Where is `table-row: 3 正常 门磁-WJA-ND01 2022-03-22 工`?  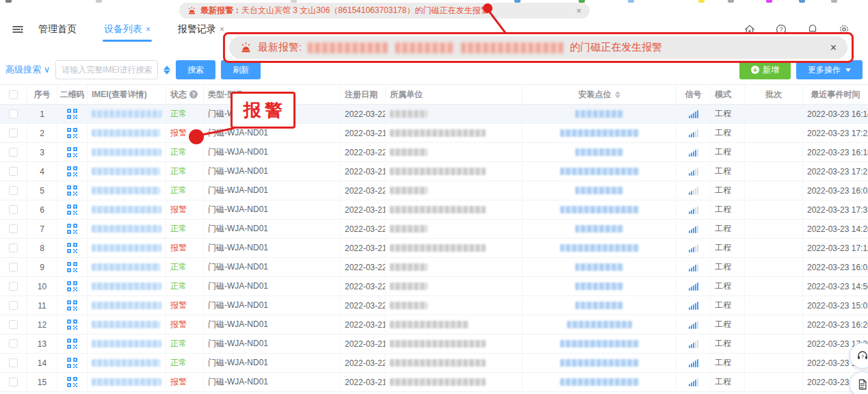
table-row: 3 正常 门磁-WJA-ND01 2022-03-22 工 is located at coordinates (434, 153).